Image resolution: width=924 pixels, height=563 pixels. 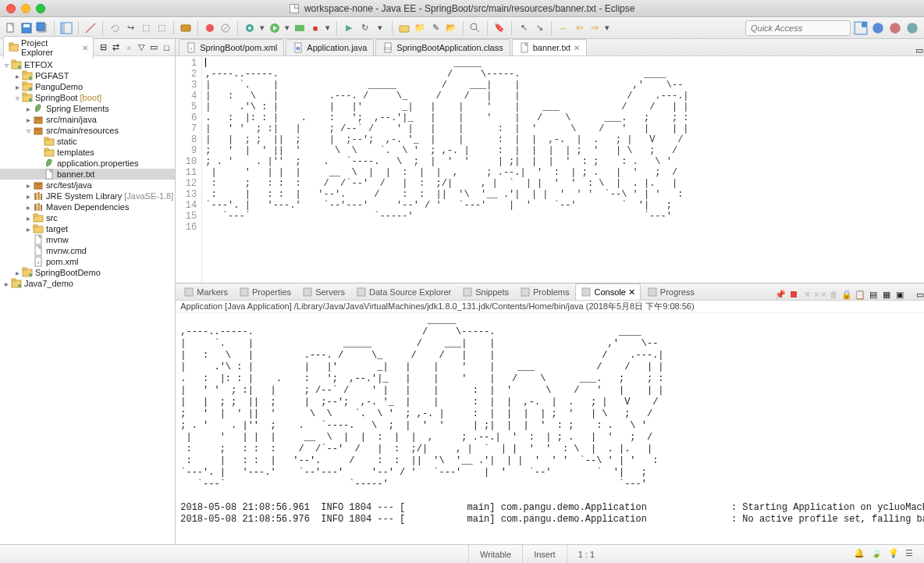 What do you see at coordinates (42, 28) in the screenshot?
I see `save-all-icon` at bounding box center [42, 28].